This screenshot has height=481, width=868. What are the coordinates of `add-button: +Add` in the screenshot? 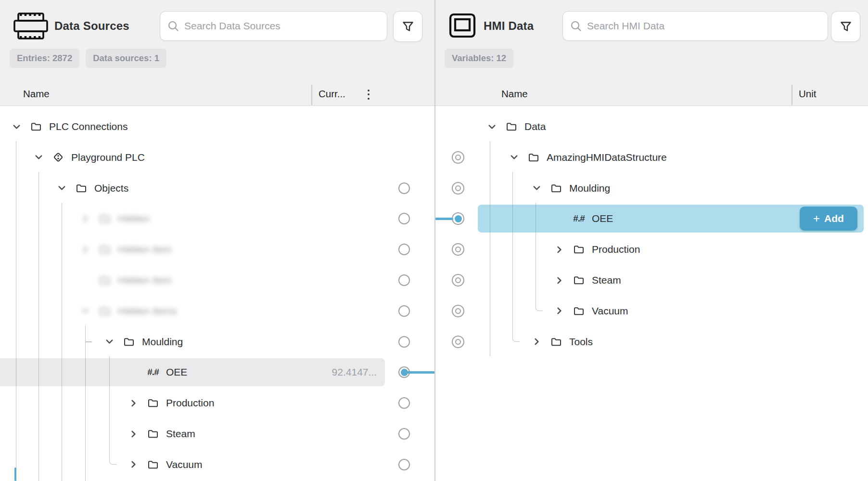 It's located at (829, 219).